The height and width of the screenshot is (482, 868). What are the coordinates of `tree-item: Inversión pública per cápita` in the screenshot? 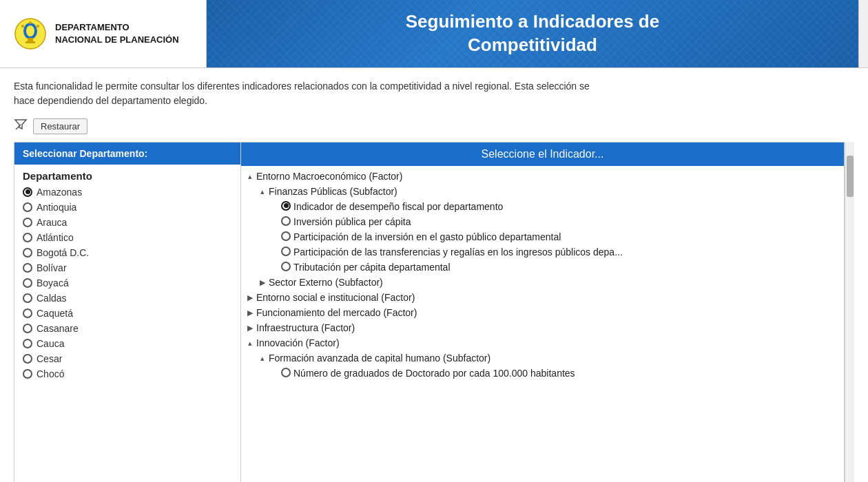 It's located at (543, 222).